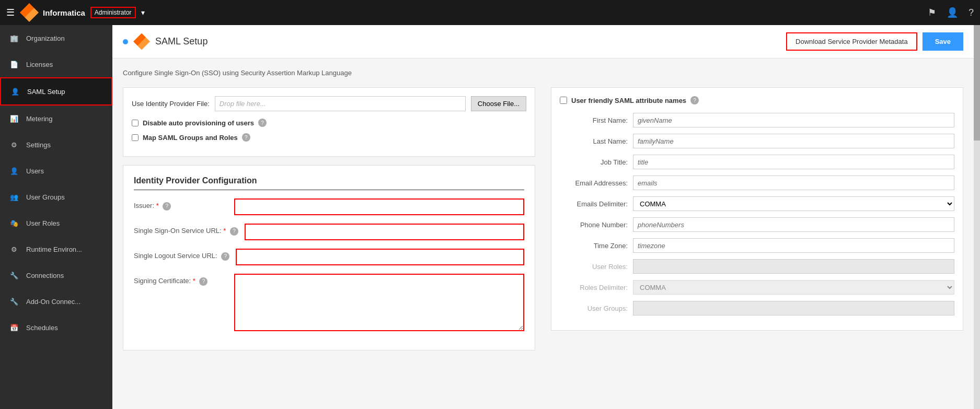 Image resolution: width=980 pixels, height=409 pixels. I want to click on download-metadata-button: Download Service Provider Metadata, so click(852, 42).